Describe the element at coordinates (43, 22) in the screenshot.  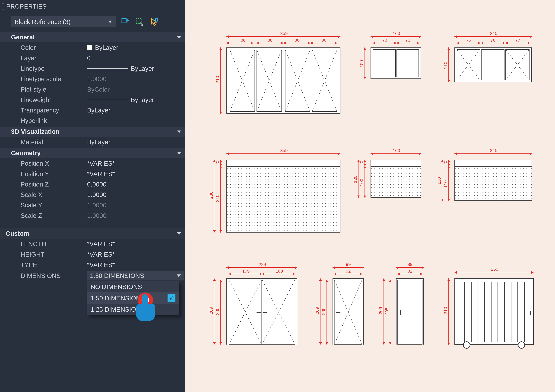
I see `selection-value: Block Reference (3)` at that location.